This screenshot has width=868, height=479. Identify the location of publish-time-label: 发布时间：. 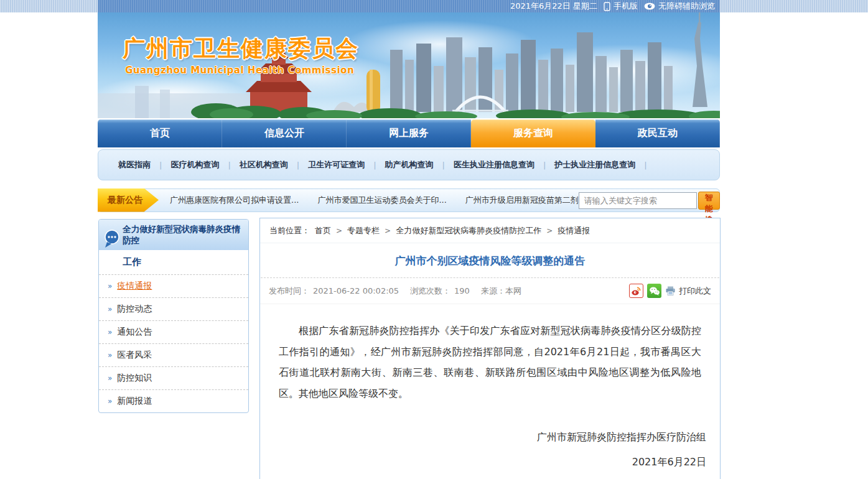
(289, 291).